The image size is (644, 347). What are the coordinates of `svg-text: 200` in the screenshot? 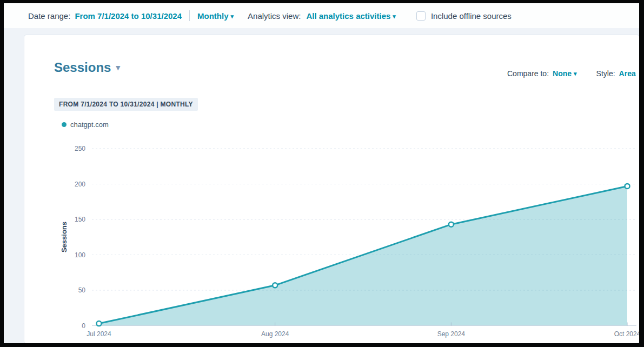 It's located at (80, 184).